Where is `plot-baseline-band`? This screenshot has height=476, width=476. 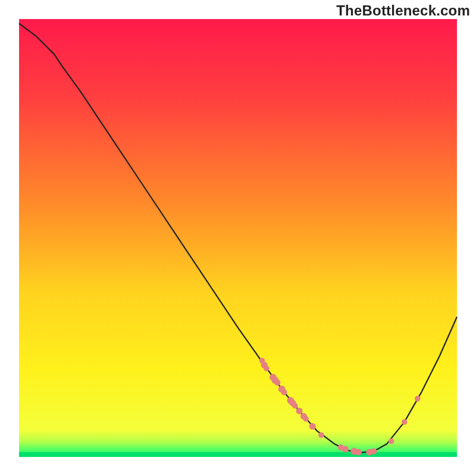 plot-baseline-band is located at coordinates (238, 455).